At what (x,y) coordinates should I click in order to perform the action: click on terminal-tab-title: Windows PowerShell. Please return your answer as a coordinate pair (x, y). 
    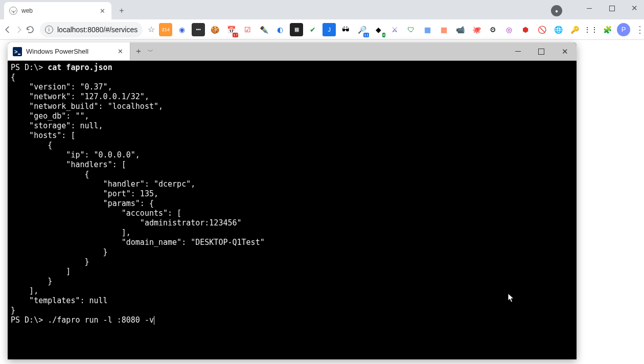
    Looking at the image, I should click on (68, 51).